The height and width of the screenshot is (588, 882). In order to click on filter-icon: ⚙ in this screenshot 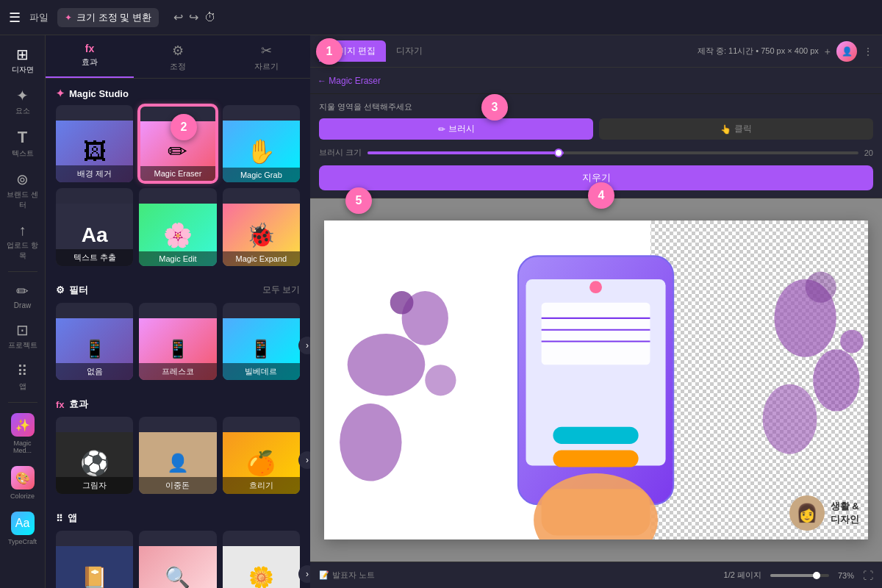, I will do `click(60, 290)`.